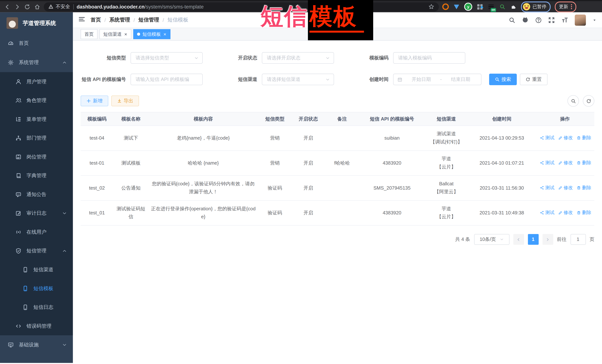 This screenshot has width=602, height=364. What do you see at coordinates (152, 34) in the screenshot?
I see `tab-sms-template: 短信模板` at bounding box center [152, 34].